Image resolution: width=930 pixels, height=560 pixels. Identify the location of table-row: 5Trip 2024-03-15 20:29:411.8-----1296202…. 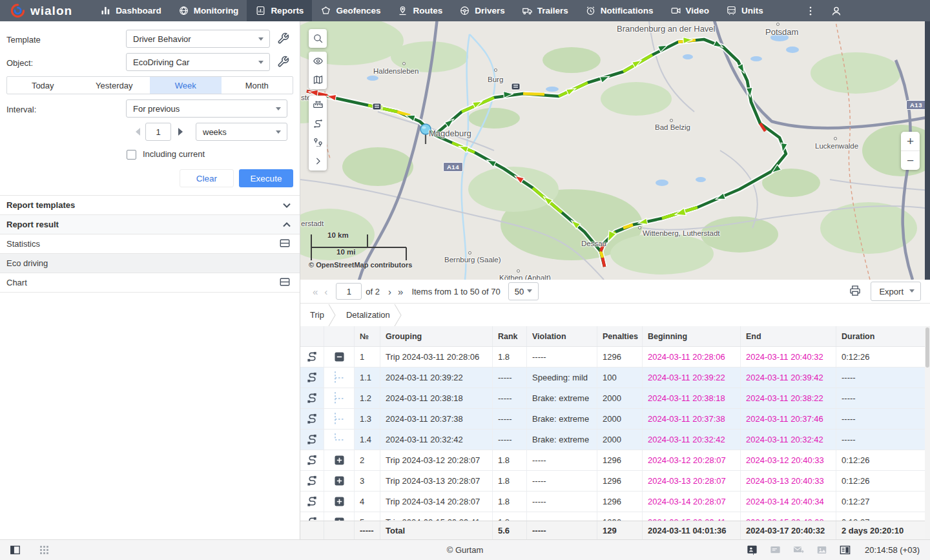
(615, 517).